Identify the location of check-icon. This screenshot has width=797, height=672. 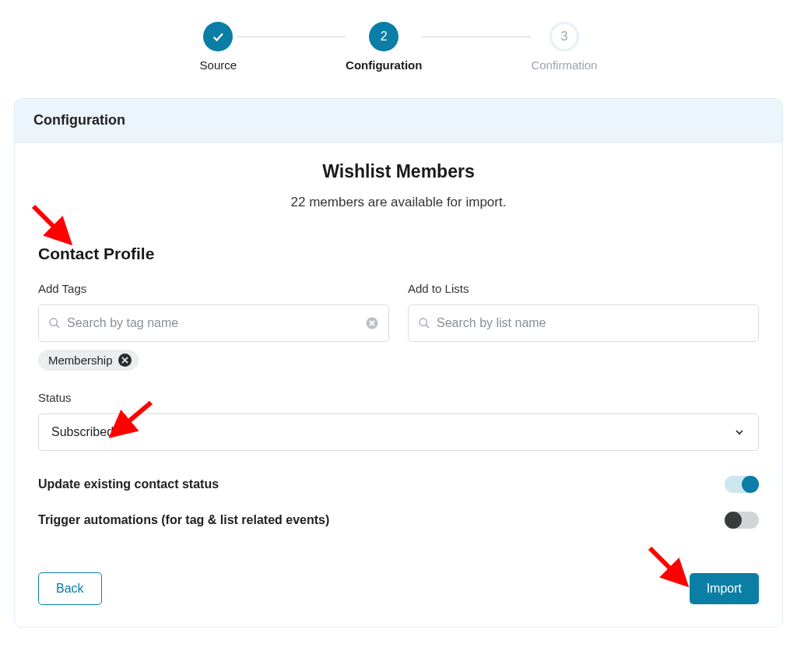
(218, 37).